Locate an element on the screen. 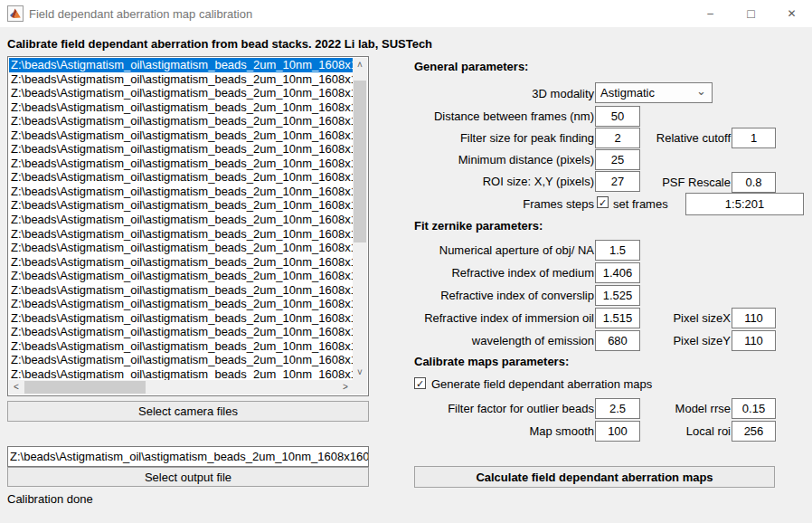 The width and height of the screenshot is (812, 523). frames-steps-label: Frames steps is located at coordinates (559, 204).